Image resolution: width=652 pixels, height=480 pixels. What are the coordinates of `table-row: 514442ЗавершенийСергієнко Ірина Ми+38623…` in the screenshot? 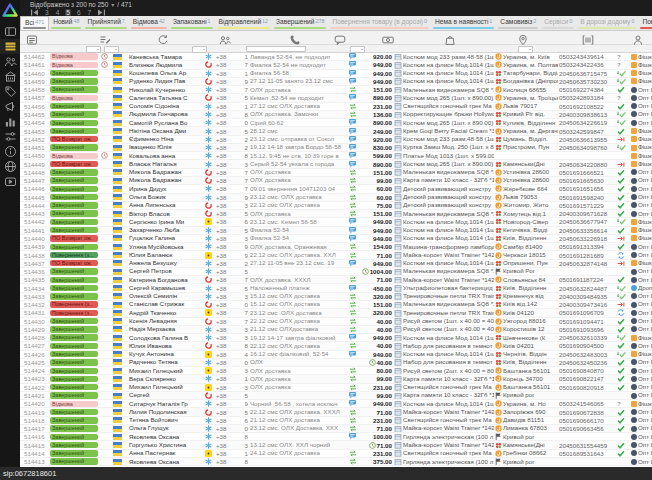 It's located at (336, 222).